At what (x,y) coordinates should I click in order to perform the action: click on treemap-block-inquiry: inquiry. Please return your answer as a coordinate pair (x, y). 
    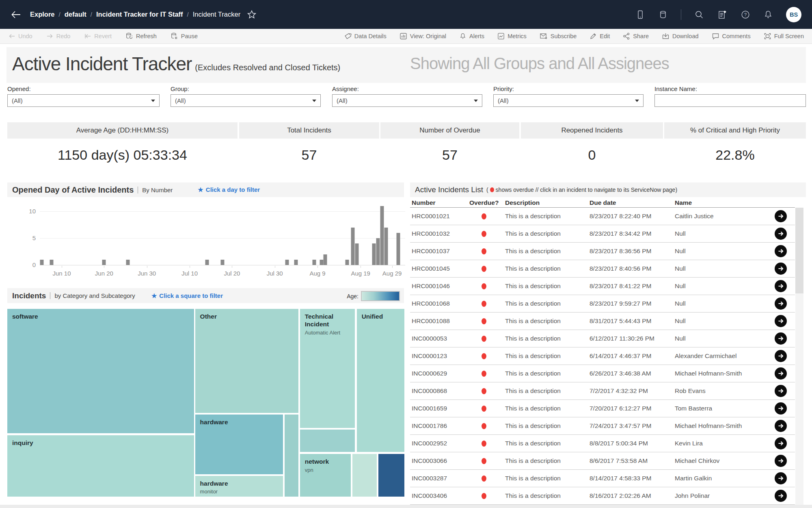
    Looking at the image, I should click on (101, 466).